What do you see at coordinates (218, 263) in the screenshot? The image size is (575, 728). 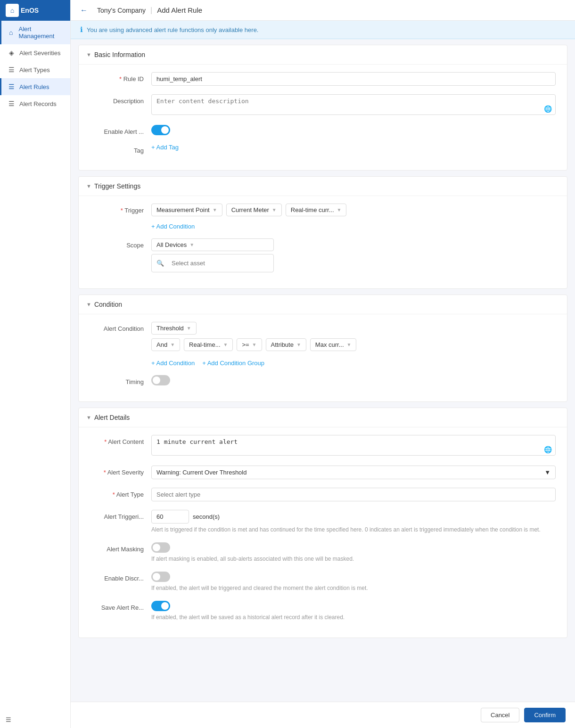 I see `asset-search-input` at bounding box center [218, 263].